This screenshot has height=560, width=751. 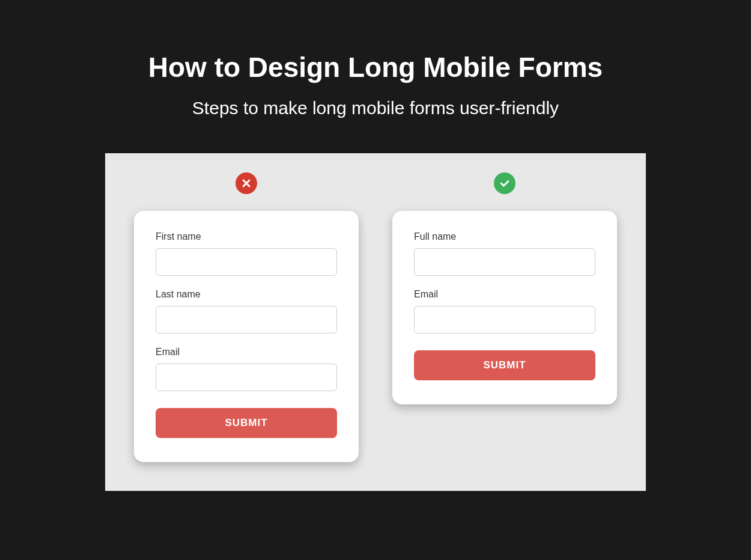 What do you see at coordinates (505, 254) in the screenshot?
I see `form-field: Full name` at bounding box center [505, 254].